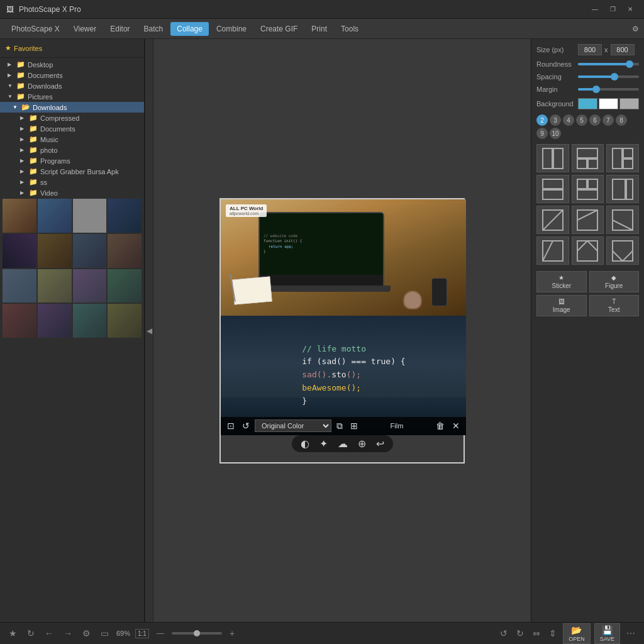 The height and width of the screenshot is (644, 644). I want to click on num-circle-8: 8, so click(621, 120).